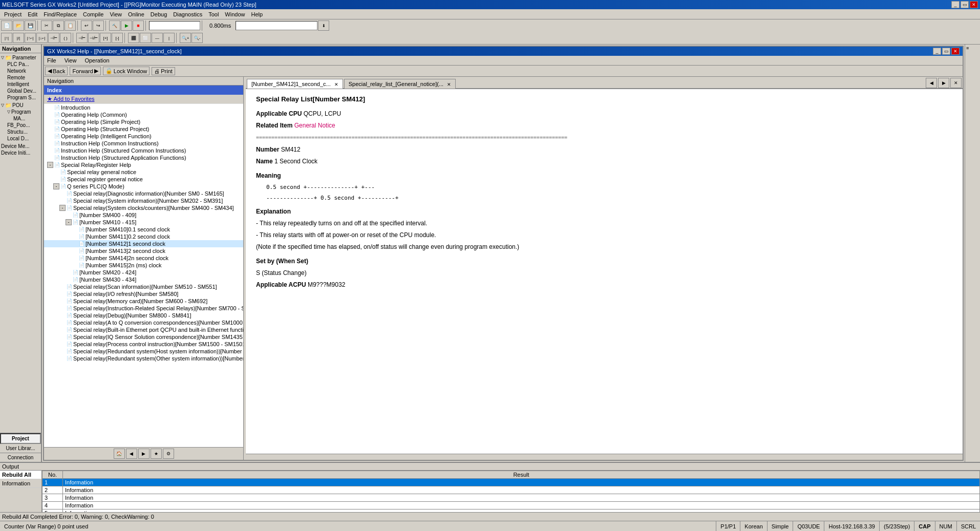 Image resolution: width=980 pixels, height=531 pixels. What do you see at coordinates (30, 38) in the screenshot?
I see `ladder-tool-3: |↑⌐|` at bounding box center [30, 38].